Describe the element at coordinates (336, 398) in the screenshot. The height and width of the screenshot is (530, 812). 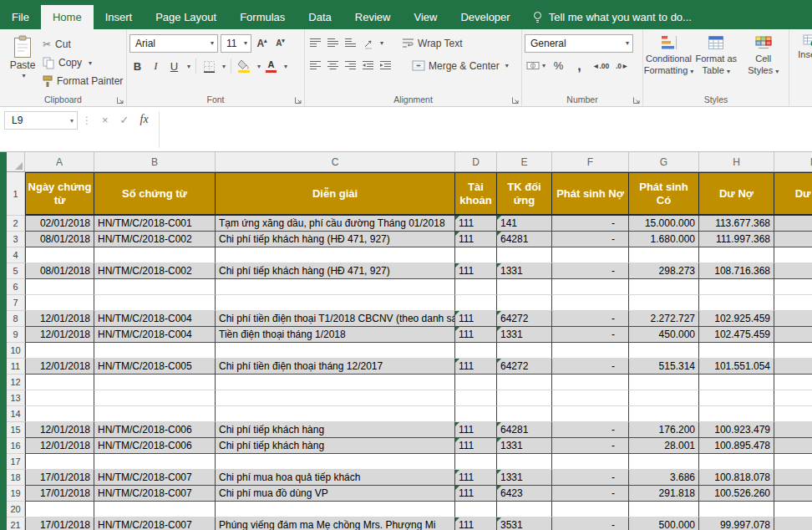
I see `cell-C13` at that location.